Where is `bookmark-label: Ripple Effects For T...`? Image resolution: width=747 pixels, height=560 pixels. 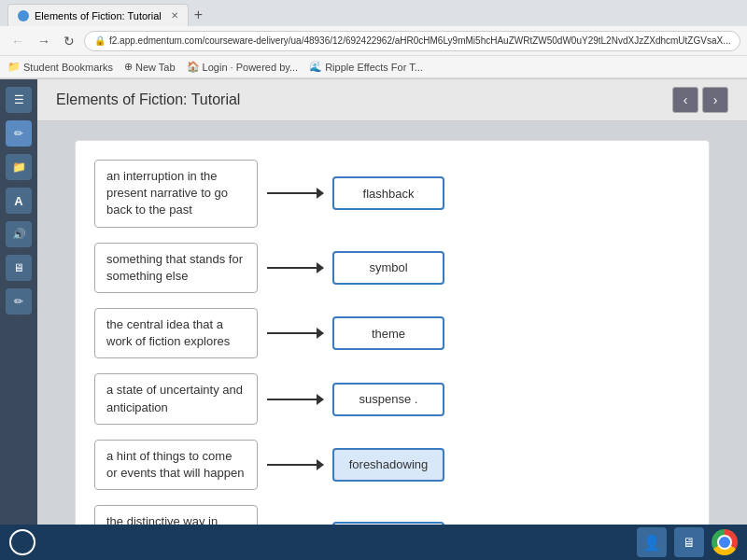
bookmark-label: Ripple Effects For T... is located at coordinates (374, 67).